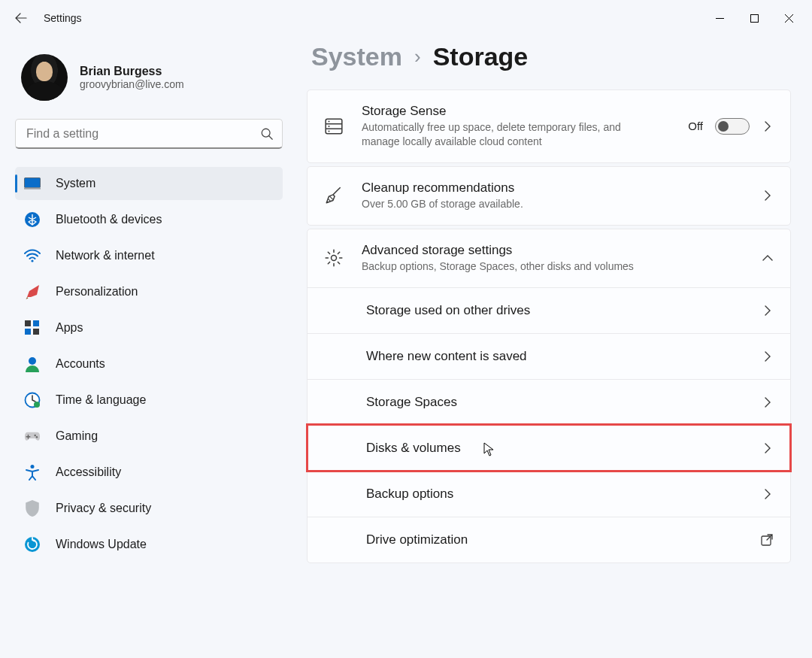 The height and width of the screenshot is (658, 812). Describe the element at coordinates (549, 310) in the screenshot. I see `advanced-item-other-drives: Storage used on other drives` at that location.